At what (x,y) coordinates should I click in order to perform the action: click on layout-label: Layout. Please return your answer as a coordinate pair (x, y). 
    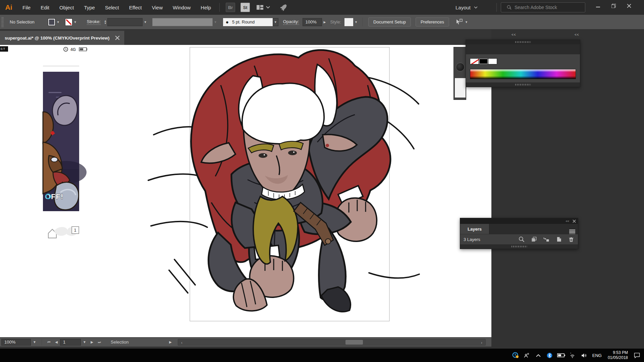
    Looking at the image, I should click on (463, 7).